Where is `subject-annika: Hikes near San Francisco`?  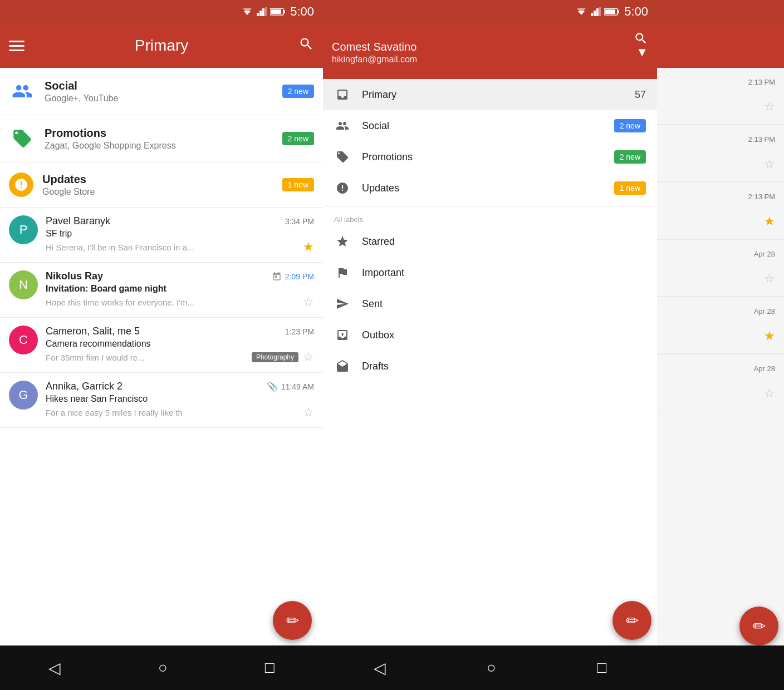
subject-annika: Hikes near San Francisco is located at coordinates (180, 399).